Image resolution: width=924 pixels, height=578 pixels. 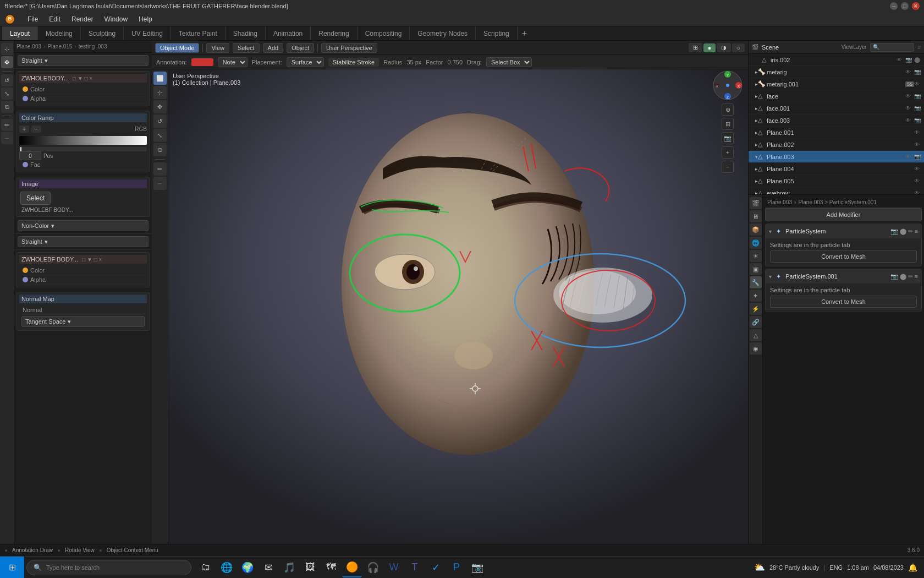 What do you see at coordinates (844, 215) in the screenshot?
I see `add-modifier-button: Add Modifier` at bounding box center [844, 215].